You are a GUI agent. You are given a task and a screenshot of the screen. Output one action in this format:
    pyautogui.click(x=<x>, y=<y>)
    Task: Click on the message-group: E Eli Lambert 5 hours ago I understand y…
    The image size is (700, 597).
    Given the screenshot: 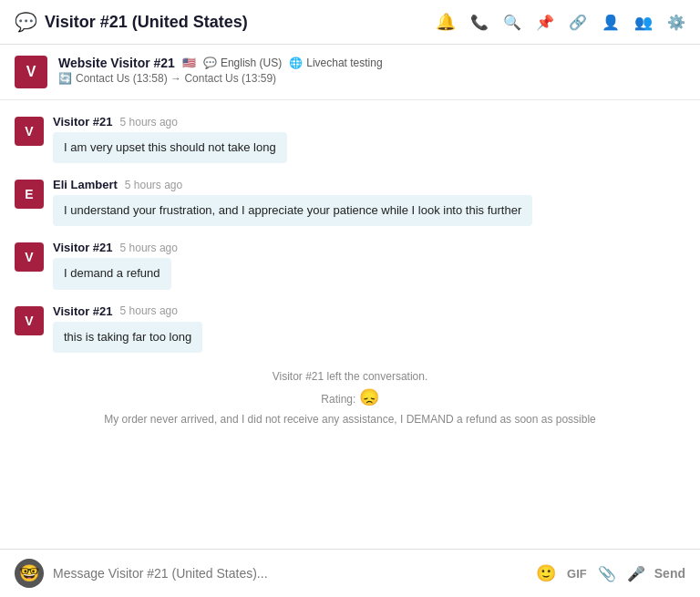 What is the action you would take?
    pyautogui.click(x=350, y=202)
    